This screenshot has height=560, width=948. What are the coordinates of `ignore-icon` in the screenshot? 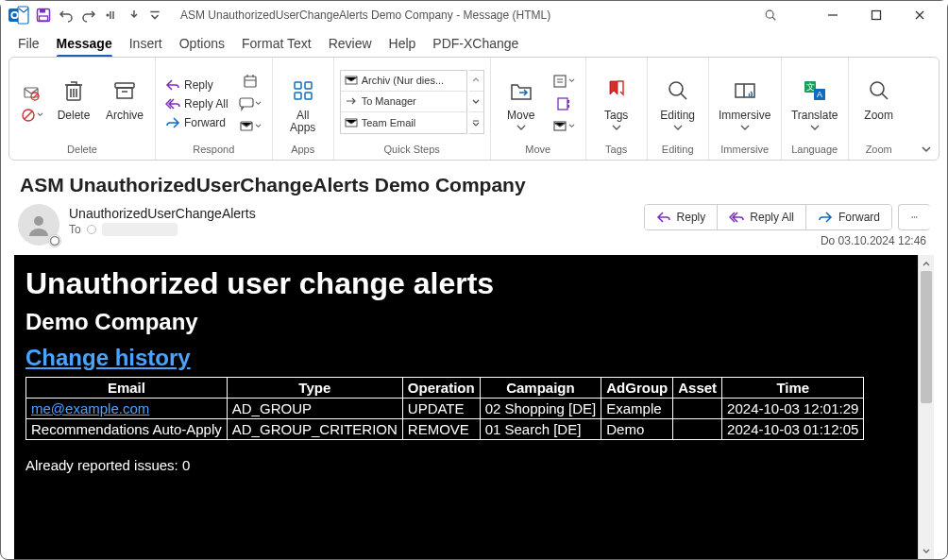 It's located at (31, 93).